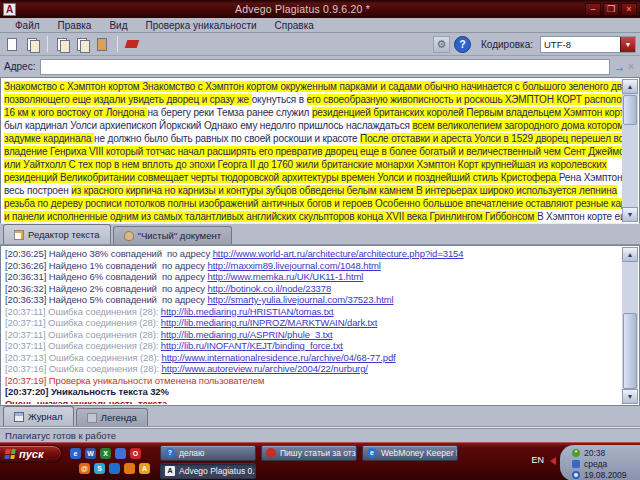 Image resolution: width=640 pixels, height=480 pixels. What do you see at coordinates (57, 234) in the screenshot?
I see `tab-Редактор текста: Редактор текста` at bounding box center [57, 234].